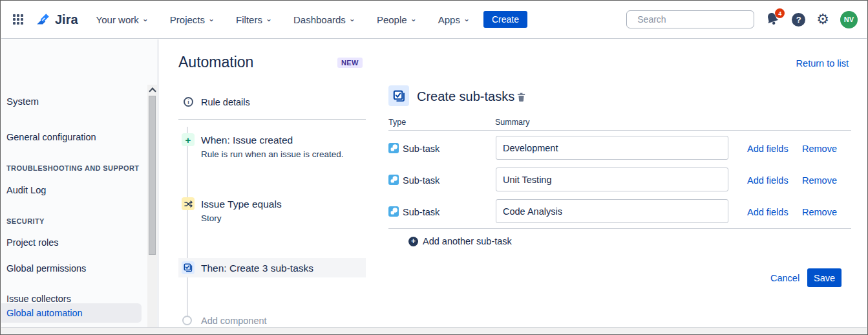  What do you see at coordinates (521, 98) in the screenshot?
I see `delete-action-trash-icon` at bounding box center [521, 98].